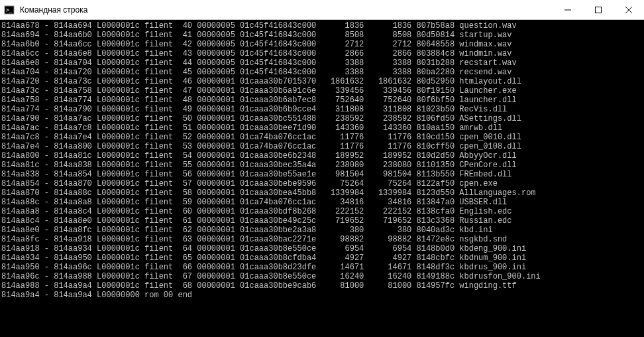  Describe the element at coordinates (323, 156) in the screenshot. I see `console-line: 814aa800 - 814aa81c L0000001c filent 54 …` at that location.